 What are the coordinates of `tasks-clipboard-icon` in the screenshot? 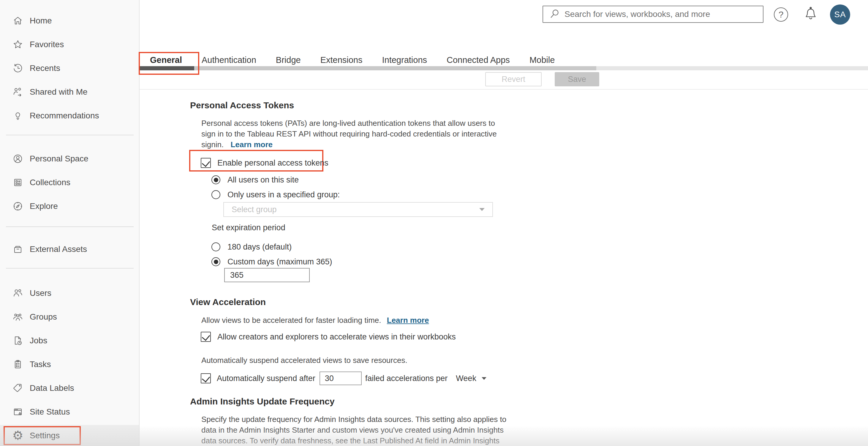 It's located at (18, 364).